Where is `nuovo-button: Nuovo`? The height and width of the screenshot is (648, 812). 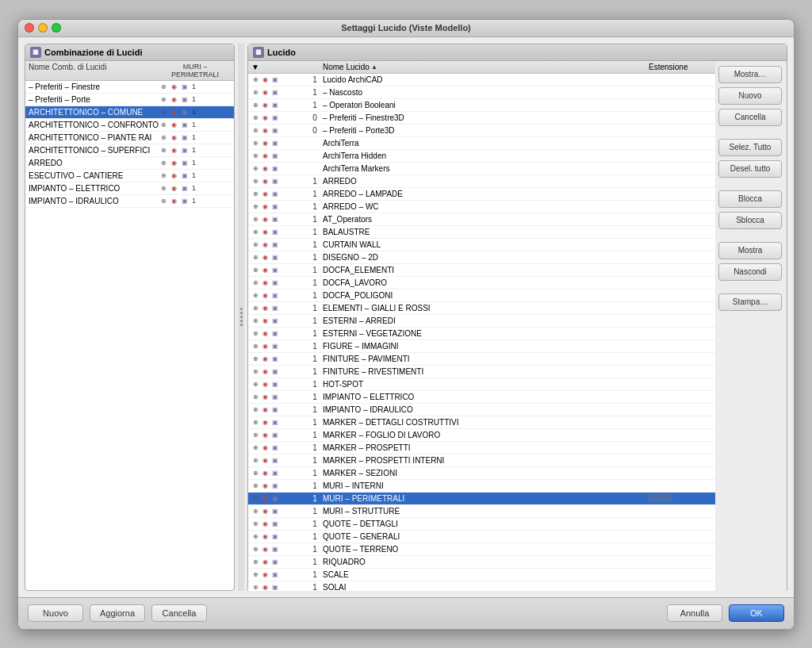 nuovo-button: Nuovo is located at coordinates (750, 96).